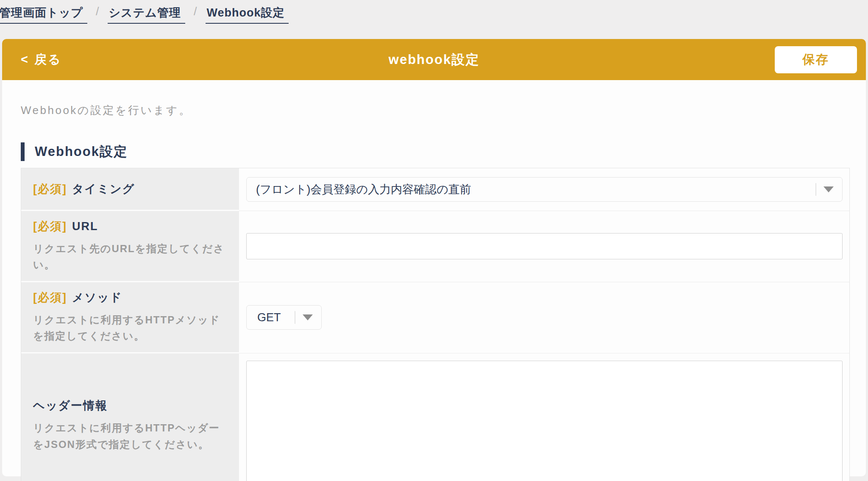 The height and width of the screenshot is (481, 868). Describe the element at coordinates (544, 189) in the screenshot. I see `timing-select: (フロント)会員登録の入力内容確認の直前` at that location.